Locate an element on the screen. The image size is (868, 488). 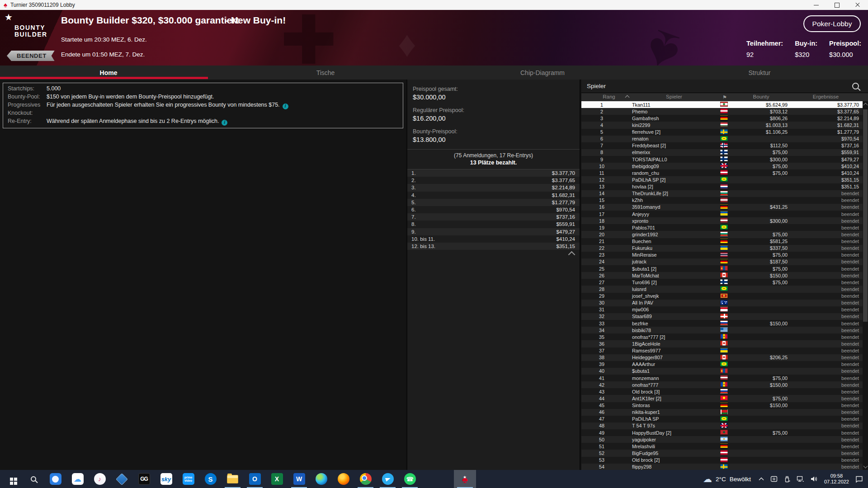
taskbar-poker-diamond-button is located at coordinates (122, 479).